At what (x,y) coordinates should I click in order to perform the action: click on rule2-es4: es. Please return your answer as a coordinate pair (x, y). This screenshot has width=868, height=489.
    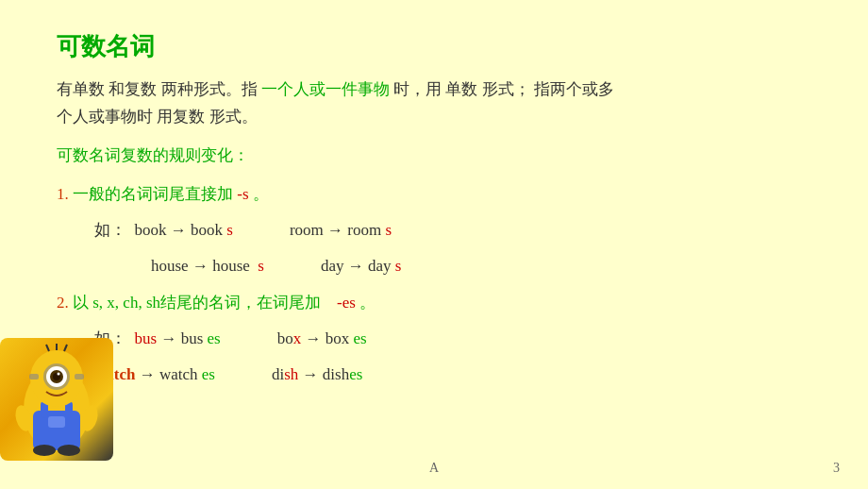
    Looking at the image, I should click on (356, 374).